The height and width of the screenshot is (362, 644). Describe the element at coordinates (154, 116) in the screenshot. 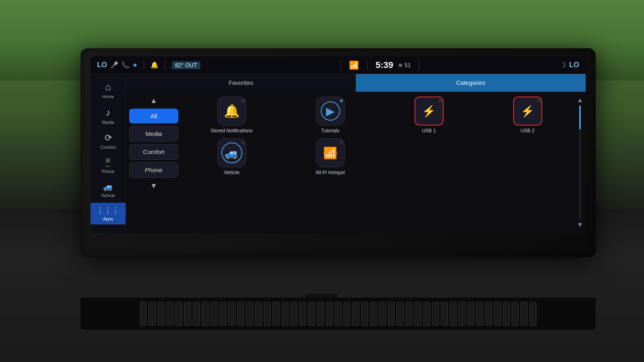

I see `cat-btn-all: All` at that location.